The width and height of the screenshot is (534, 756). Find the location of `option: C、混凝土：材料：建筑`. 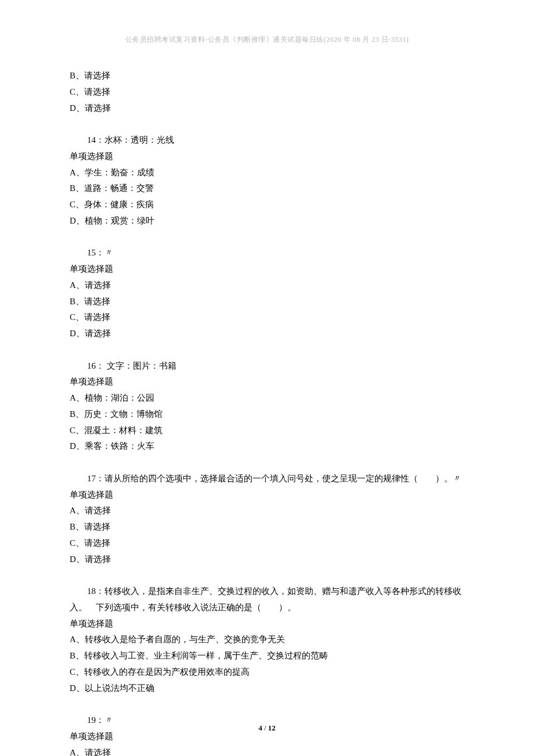

option: C、混凝土：材料：建筑 is located at coordinates (267, 431).